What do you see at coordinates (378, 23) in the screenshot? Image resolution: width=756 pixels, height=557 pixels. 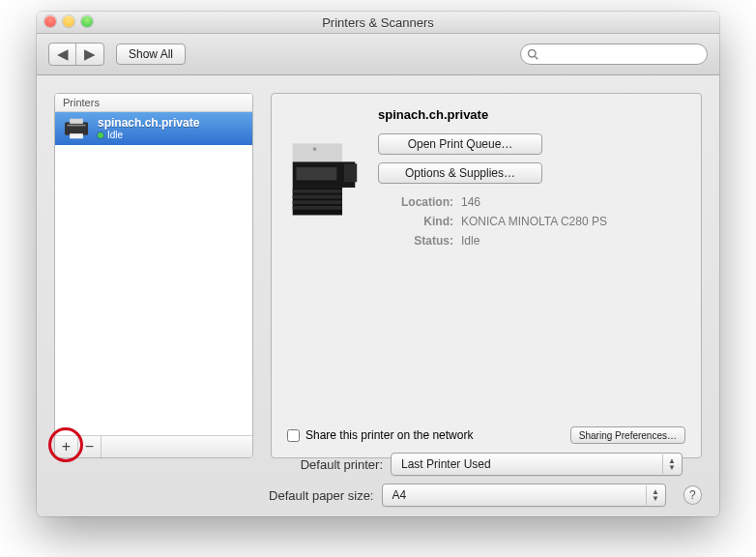 I see `window-title: Printers & Scanners` at bounding box center [378, 23].